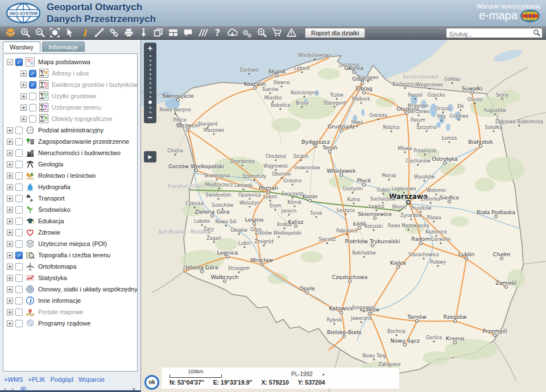 The image size is (546, 392). What do you see at coordinates (11, 33) in the screenshot?
I see `layers-icon` at bounding box center [11, 33].